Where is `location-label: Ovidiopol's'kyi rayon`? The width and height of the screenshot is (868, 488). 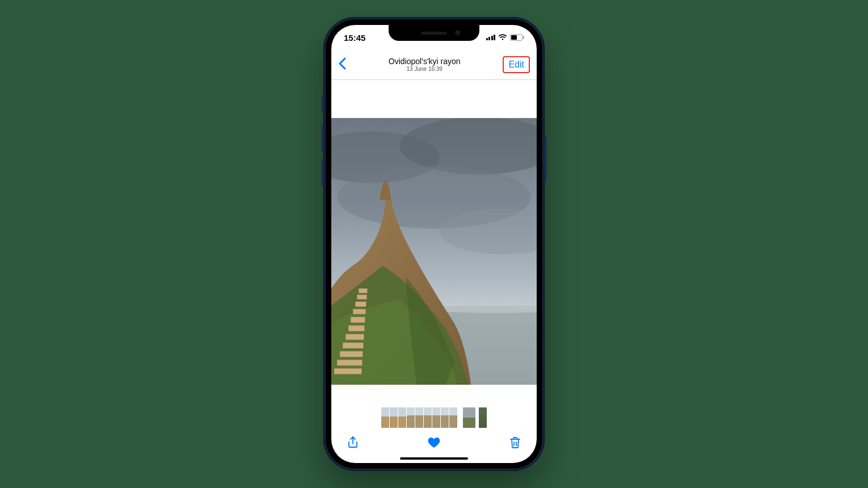 location-label: Ovidiopol's'kyi rayon is located at coordinates (424, 61).